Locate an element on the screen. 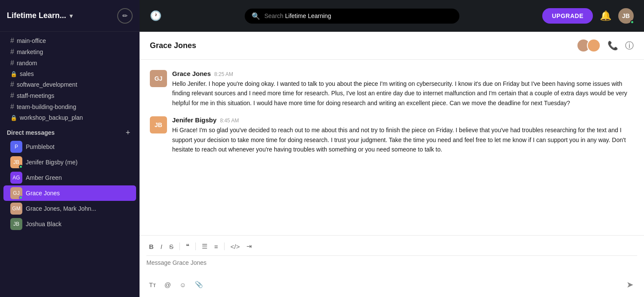 The width and height of the screenshot is (644, 297). channel-name: team-building-bonding is located at coordinates (46, 107).